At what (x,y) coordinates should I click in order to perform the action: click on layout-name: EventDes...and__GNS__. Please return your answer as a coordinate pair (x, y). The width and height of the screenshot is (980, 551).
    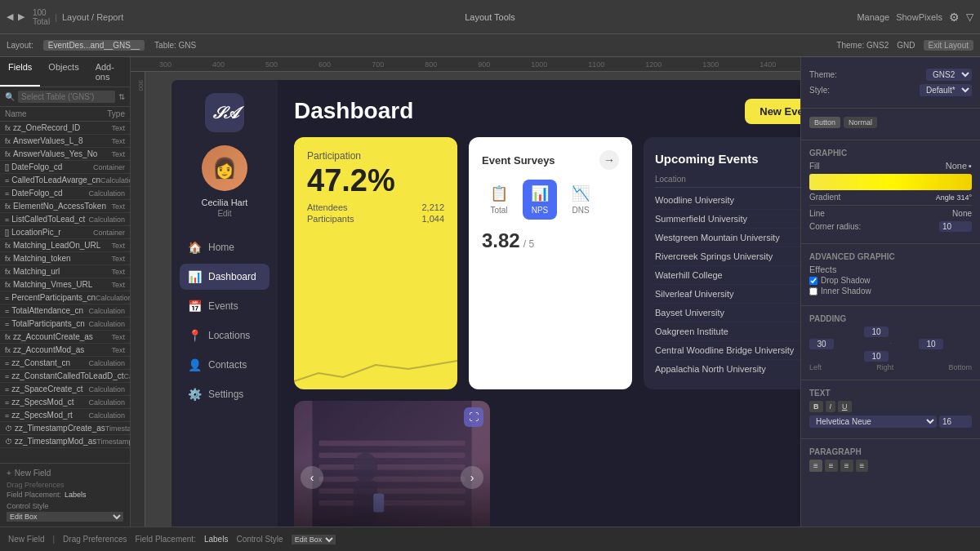
    Looking at the image, I should click on (94, 46).